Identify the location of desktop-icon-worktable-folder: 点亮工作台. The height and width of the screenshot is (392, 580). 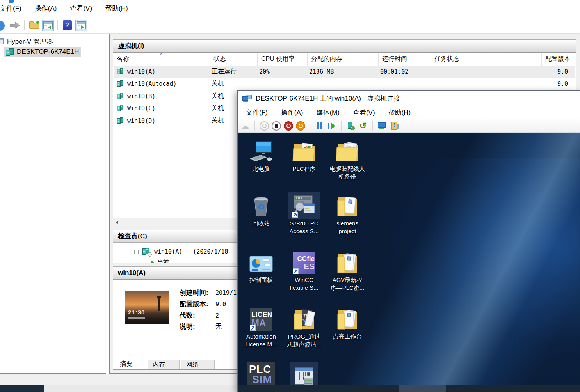
(347, 324).